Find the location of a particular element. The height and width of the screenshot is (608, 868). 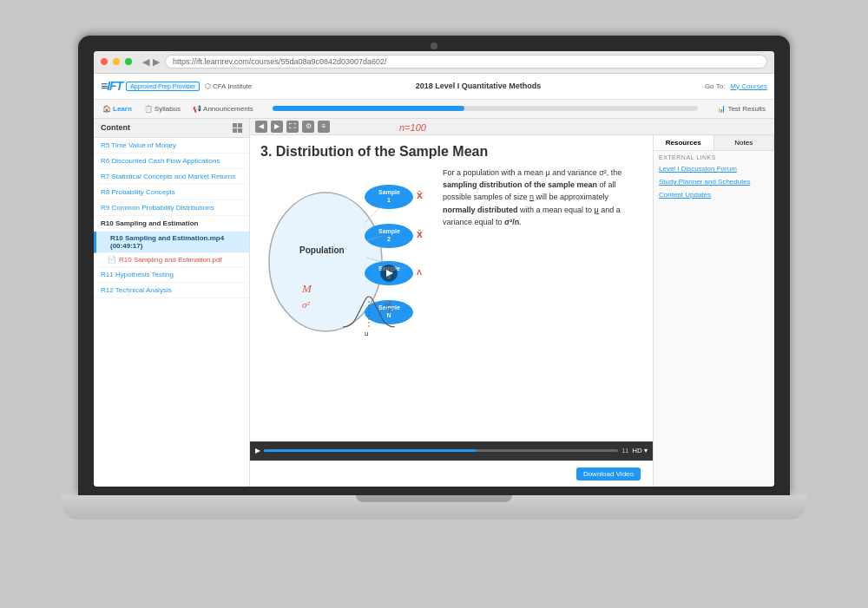

nav-tabs: 🏠 Learn 📋 Syllabus 📢 Announcements 📊 Tes… is located at coordinates (434, 109).